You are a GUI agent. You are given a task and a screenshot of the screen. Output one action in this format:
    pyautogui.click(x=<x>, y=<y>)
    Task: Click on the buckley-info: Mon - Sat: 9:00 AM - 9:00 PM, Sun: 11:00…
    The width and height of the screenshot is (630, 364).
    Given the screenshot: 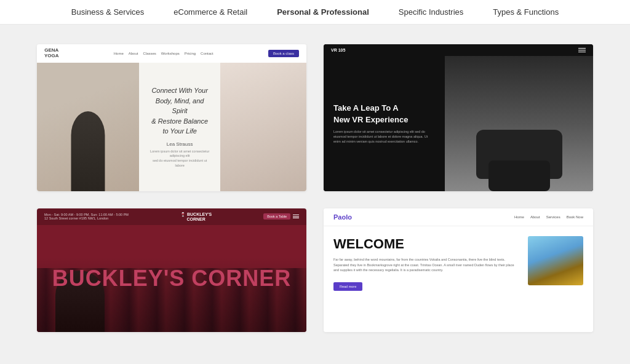 What is the action you would take?
    pyautogui.click(x=86, y=216)
    